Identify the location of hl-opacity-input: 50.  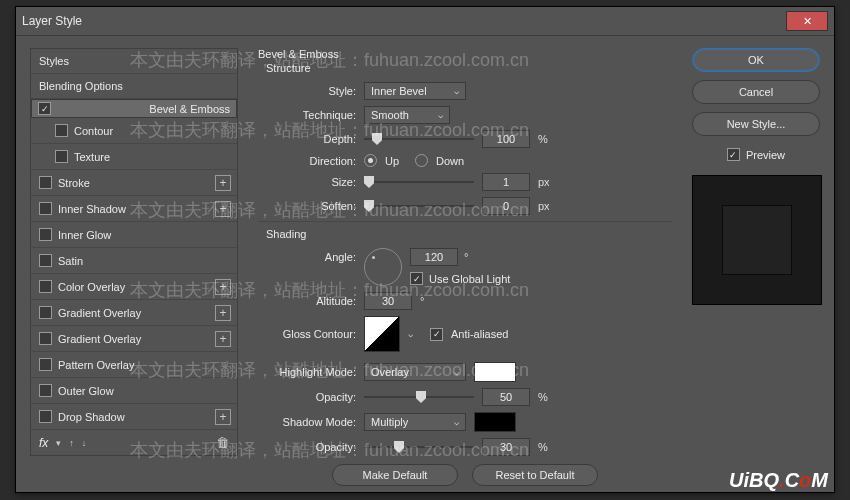
(506, 397).